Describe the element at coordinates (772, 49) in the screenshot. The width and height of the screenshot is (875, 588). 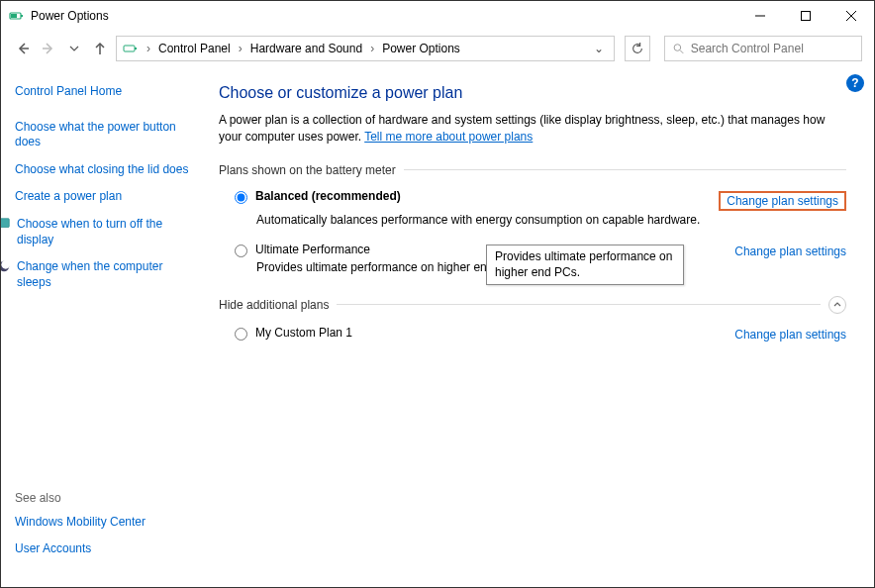
I see `search-input` at that location.